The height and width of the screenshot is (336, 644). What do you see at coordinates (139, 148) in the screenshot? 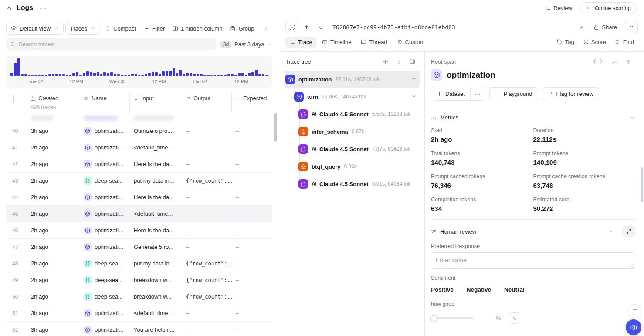
I see `table-row: 412h agooptimizati...<default_time...––` at bounding box center [139, 148].